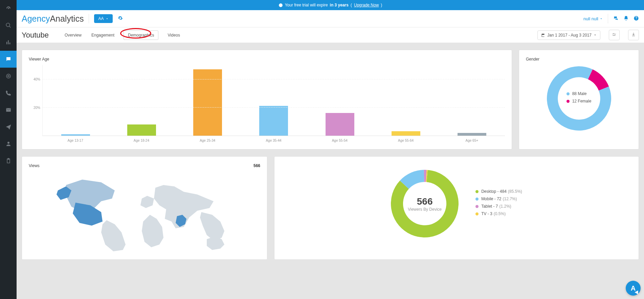  What do you see at coordinates (636, 18) in the screenshot?
I see `help-icon` at bounding box center [636, 18].